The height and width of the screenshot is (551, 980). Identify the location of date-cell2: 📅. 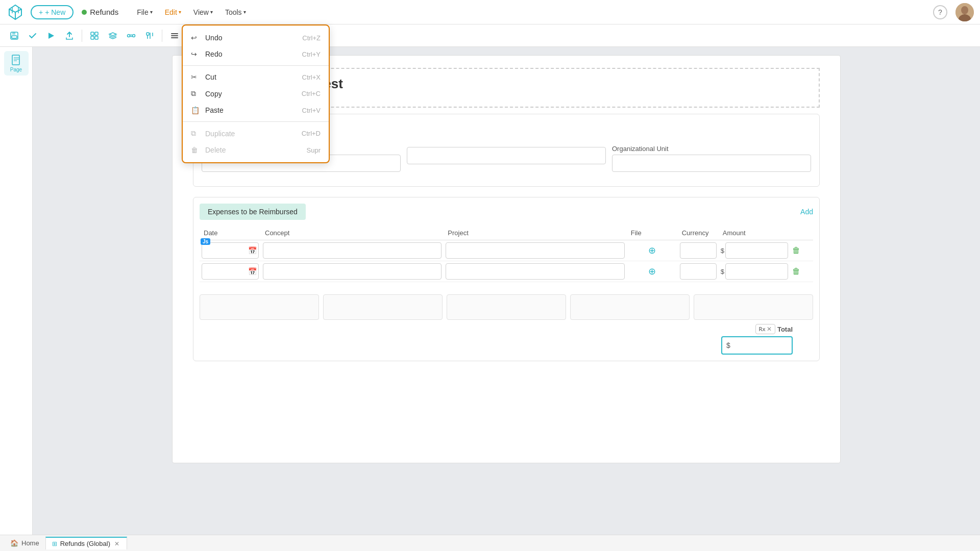
(230, 271).